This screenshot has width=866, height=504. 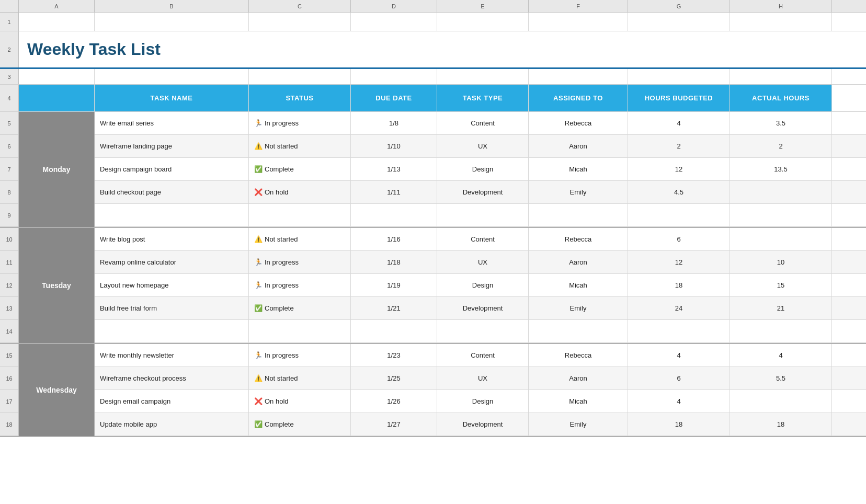 I want to click on due-date-cell: 1/19, so click(x=394, y=285).